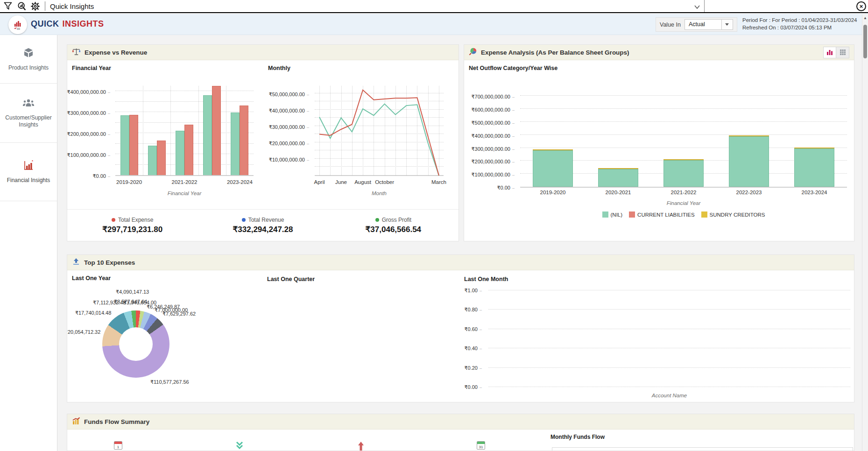 This screenshot has width=868, height=451. What do you see at coordinates (702, 449) in the screenshot?
I see `monthly-funds-flow-panel` at bounding box center [702, 449].